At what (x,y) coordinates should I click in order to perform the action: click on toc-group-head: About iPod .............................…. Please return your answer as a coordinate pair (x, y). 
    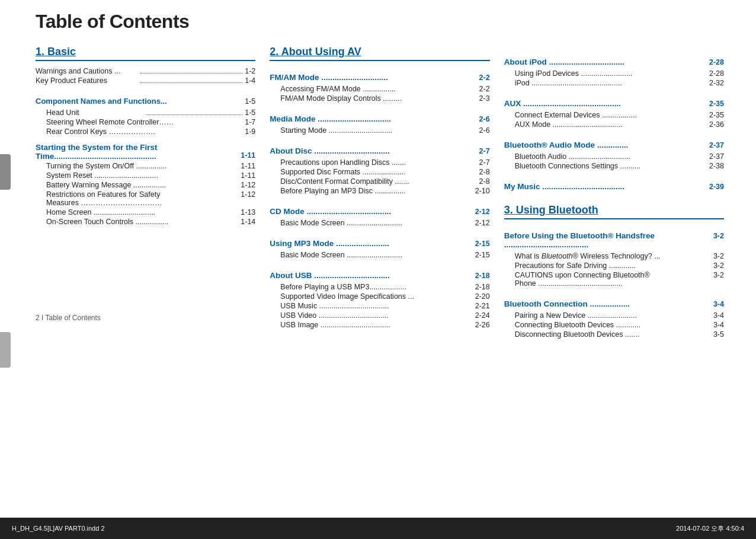
    Looking at the image, I should click on (614, 59).